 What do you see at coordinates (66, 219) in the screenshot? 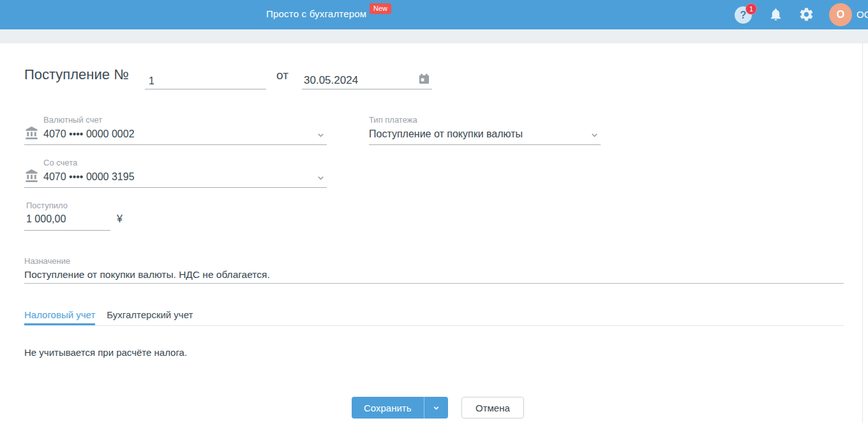
I see `amount-input` at bounding box center [66, 219].